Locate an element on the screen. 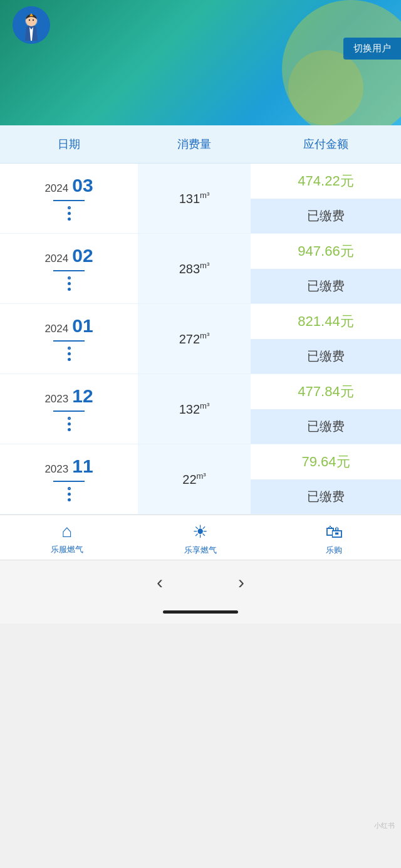  nav-icon: 🛍 is located at coordinates (334, 531).